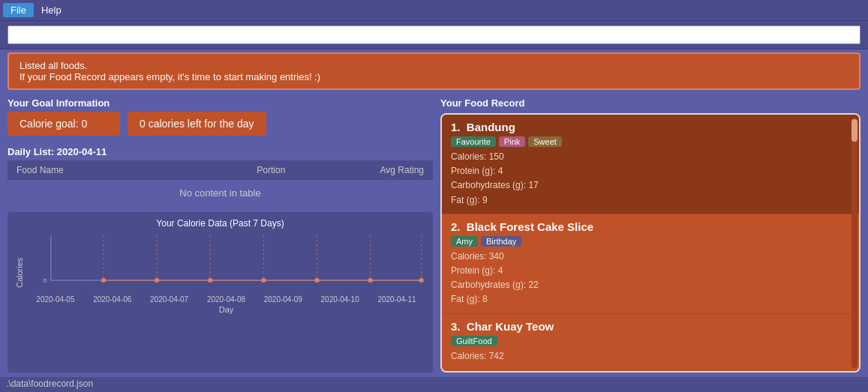 Image resolution: width=868 pixels, height=392 pixels. Describe the element at coordinates (113, 300) in the screenshot. I see `x-label-1: 2020-04-06` at that location.